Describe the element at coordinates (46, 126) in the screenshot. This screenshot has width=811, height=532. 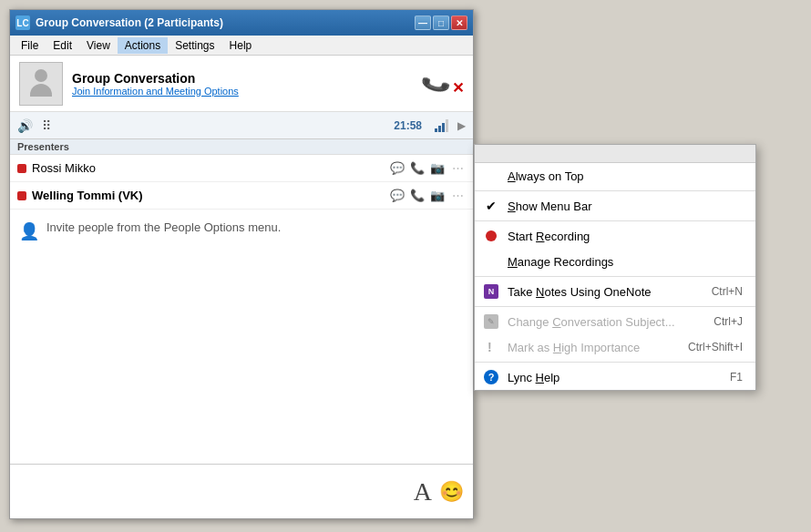
I see `dialpad-icon: ⠿` at that location.